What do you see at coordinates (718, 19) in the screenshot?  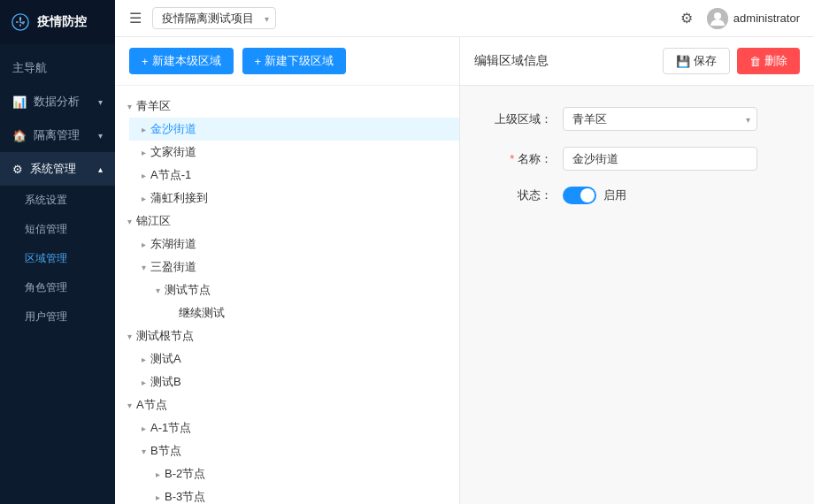 I see `avatar` at bounding box center [718, 19].